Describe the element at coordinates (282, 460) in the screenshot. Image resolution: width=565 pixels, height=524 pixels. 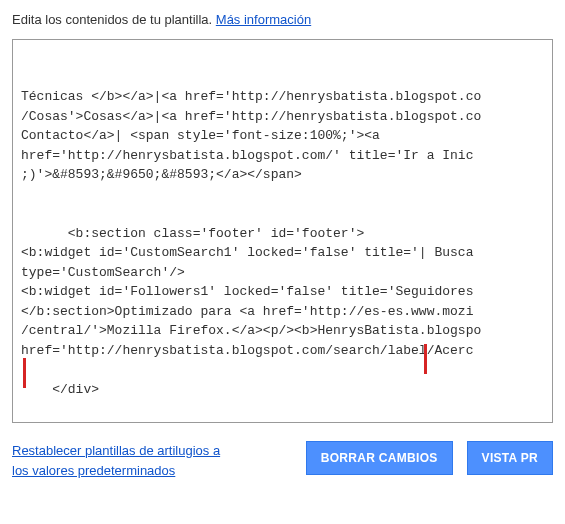
I see `bottom-toolbar: Restablecer plantillas de artilugios a l…` at that location.